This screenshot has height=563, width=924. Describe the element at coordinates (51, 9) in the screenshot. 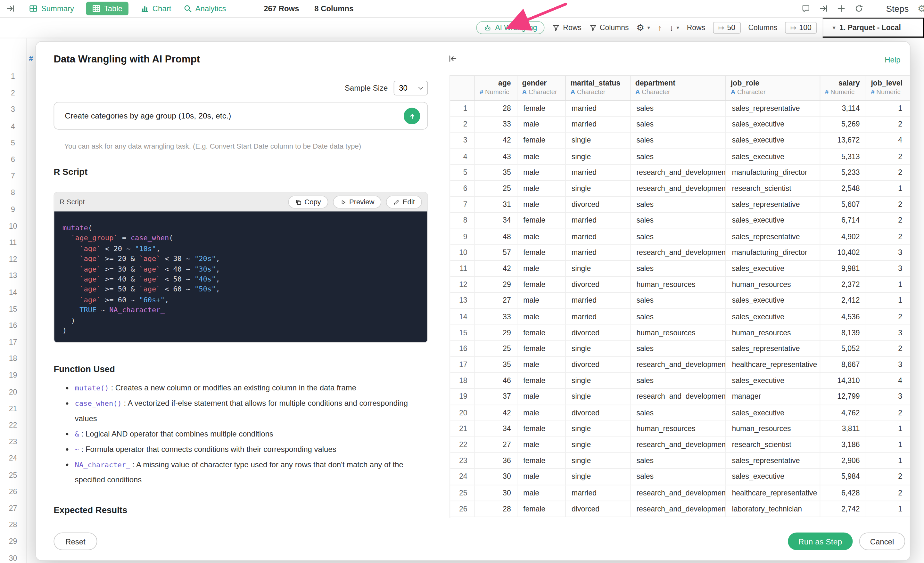

I see `tab-summary: Summary` at that location.